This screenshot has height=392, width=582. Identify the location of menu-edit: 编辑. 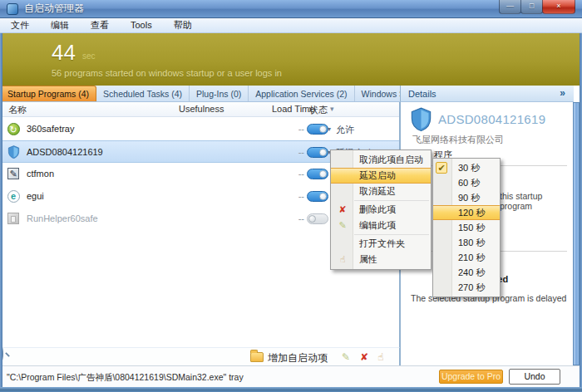
(60, 25).